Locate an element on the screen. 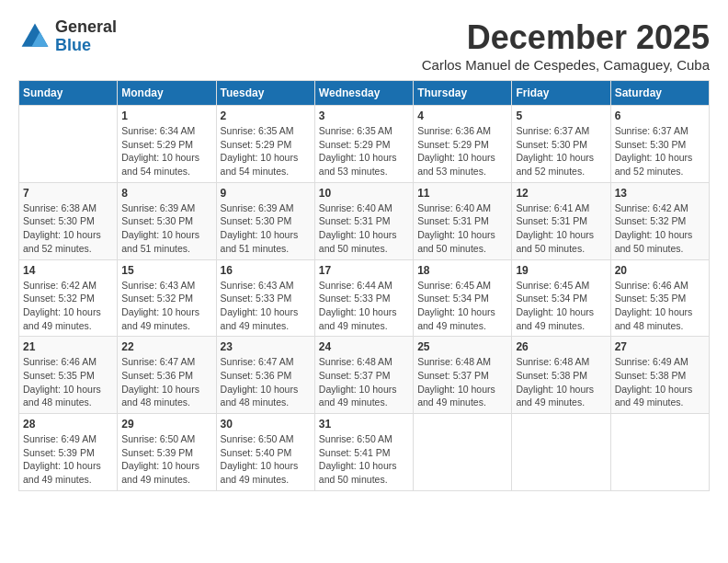 The image size is (728, 563). day-number: 27 is located at coordinates (660, 347).